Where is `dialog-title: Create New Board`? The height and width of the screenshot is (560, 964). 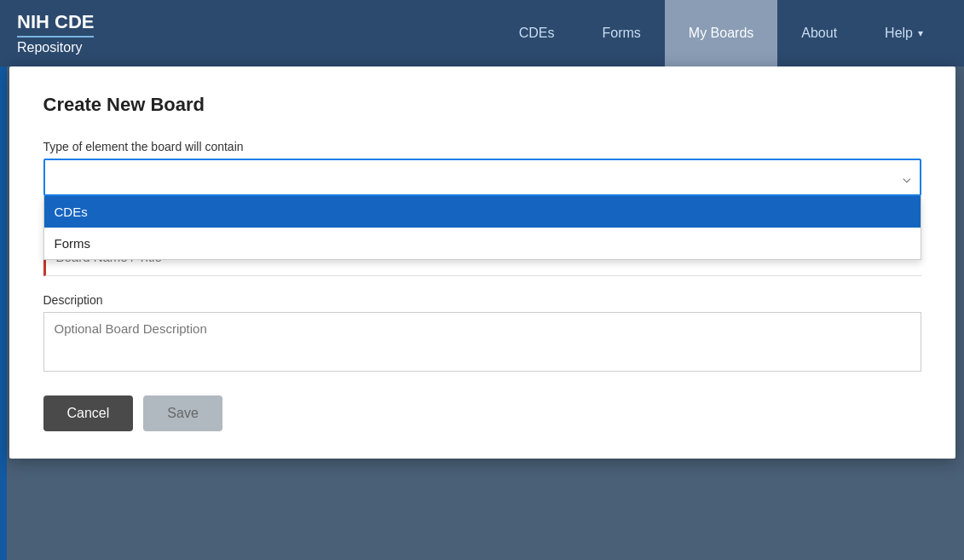 dialog-title: Create New Board is located at coordinates (482, 105).